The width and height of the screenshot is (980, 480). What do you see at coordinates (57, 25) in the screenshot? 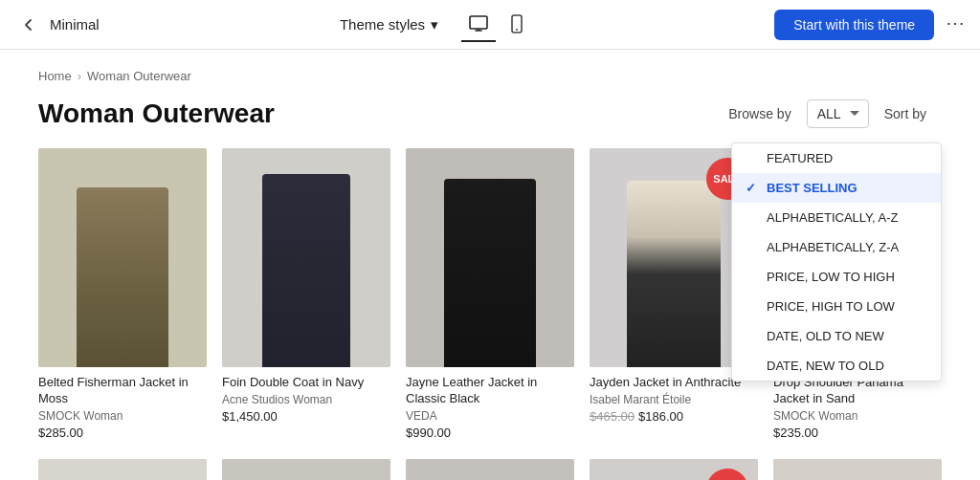
I see `nav-left: Minimal` at bounding box center [57, 25].